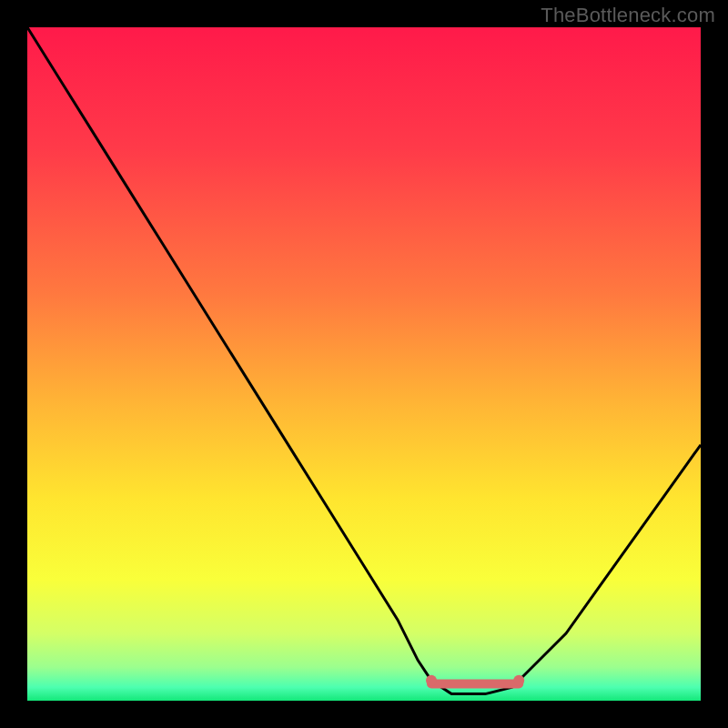 The width and height of the screenshot is (728, 728). Describe the element at coordinates (519, 681) in the screenshot. I see `optimal-marker-right` at that location.